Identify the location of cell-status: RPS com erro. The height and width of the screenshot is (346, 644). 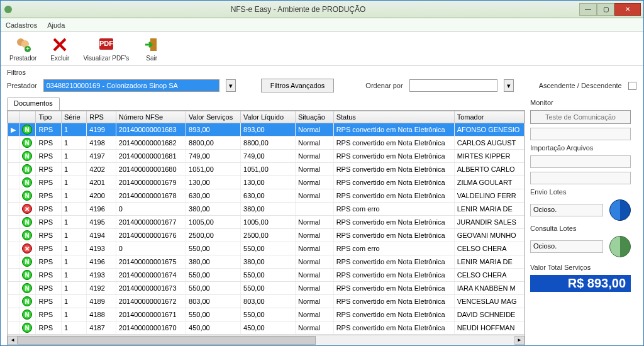
(394, 249).